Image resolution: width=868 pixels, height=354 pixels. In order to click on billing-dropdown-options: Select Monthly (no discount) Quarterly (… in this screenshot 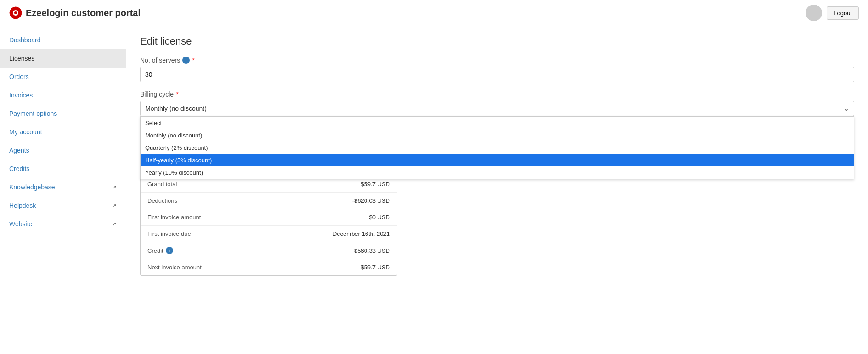, I will do `click(497, 148)`.